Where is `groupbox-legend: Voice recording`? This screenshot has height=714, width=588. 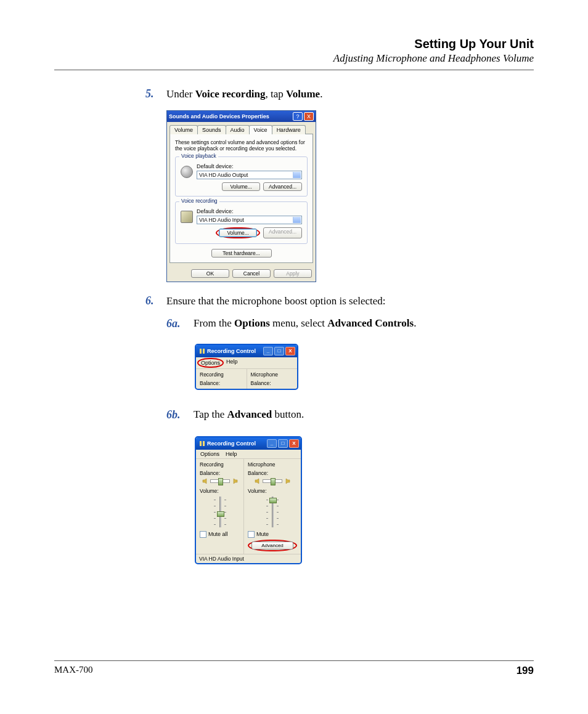
groupbox-legend: Voice recording is located at coordinates (200, 201).